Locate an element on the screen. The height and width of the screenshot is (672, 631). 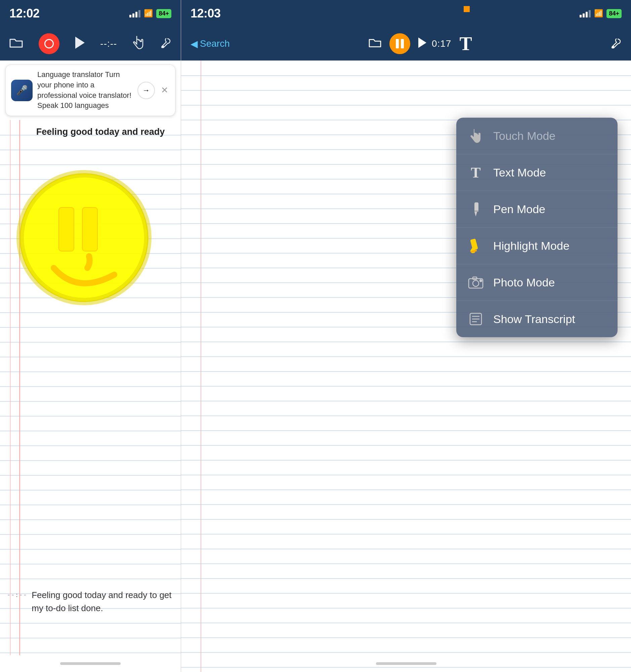
drawing-area is located at coordinates (94, 244).